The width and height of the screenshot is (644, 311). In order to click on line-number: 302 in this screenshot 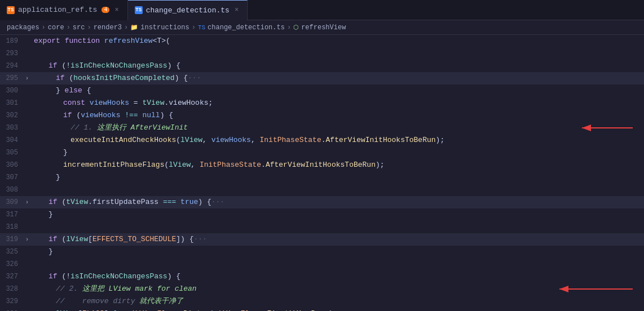, I will do `click(11, 115)`.